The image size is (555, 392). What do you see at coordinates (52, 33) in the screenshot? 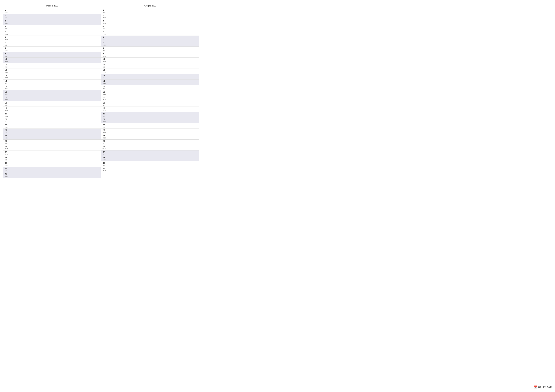
I see `day-row: 5MAR` at bounding box center [52, 33].